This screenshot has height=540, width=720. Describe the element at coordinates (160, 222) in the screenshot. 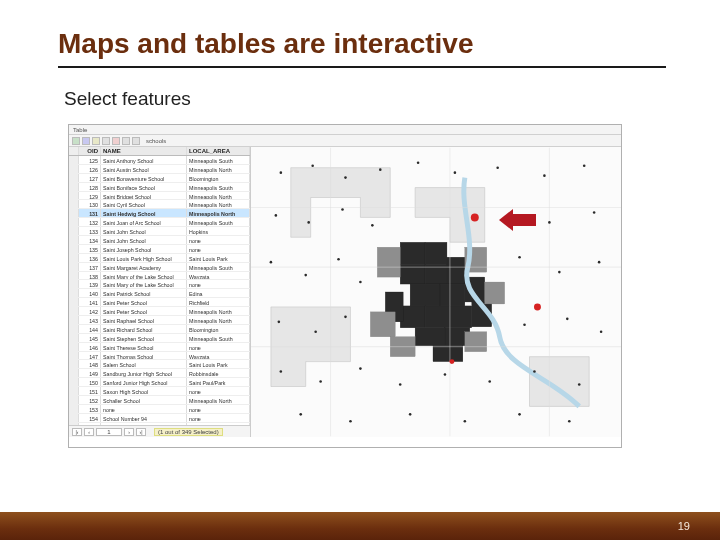

I see `table-row: 132Saint Joan of Arc SchoolMinneapolis S…` at that location.